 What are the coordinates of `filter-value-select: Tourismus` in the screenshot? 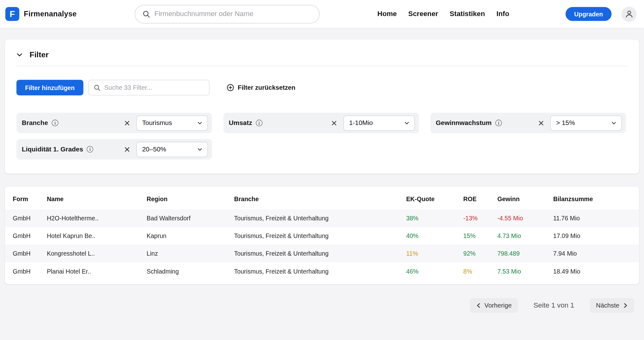 It's located at (172, 123).